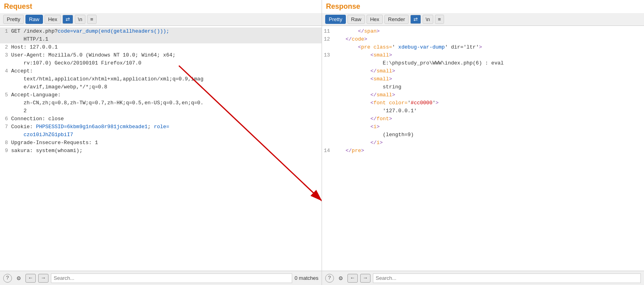 The width and height of the screenshot is (644, 285). I want to click on resp-line-length: (length=9), so click(483, 135).